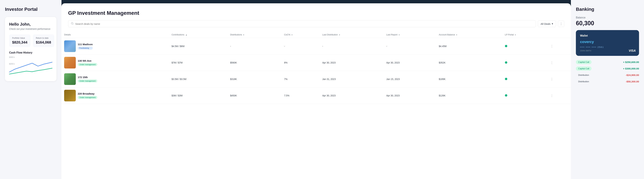 The height and width of the screenshot is (179, 644). Describe the element at coordinates (254, 35) in the screenshot. I see `col-distributions: Distributions ▾` at that location.